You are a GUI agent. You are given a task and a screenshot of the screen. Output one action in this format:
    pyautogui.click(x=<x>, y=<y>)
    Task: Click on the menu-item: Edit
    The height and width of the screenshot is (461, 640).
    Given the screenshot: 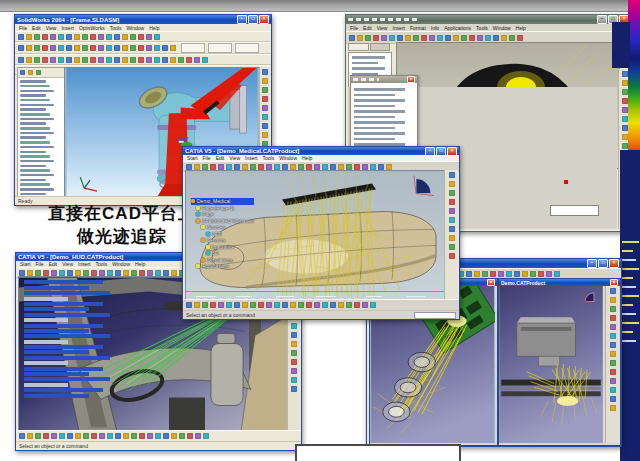 What is the action you would take?
    pyautogui.click(x=220, y=158)
    